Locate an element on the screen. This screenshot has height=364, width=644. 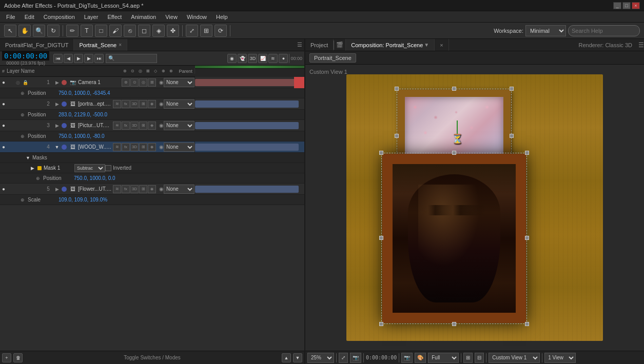
p-handle-mr is located at coordinates (527, 238).